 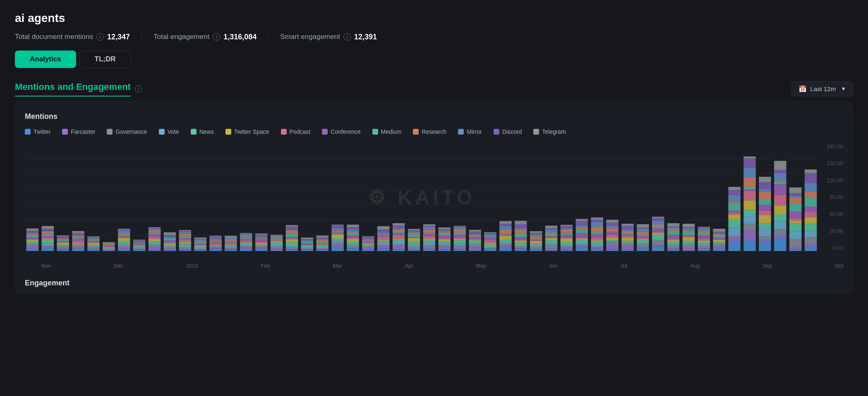 What do you see at coordinates (216, 37) in the screenshot?
I see `info-icon-engagement: i` at bounding box center [216, 37].